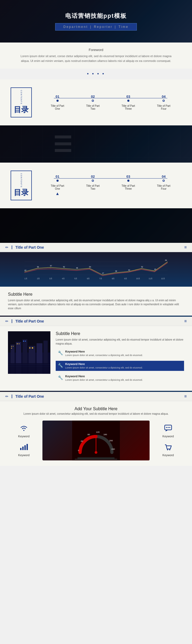  I want to click on timeline-item-2-1: 01, so click(58, 178).